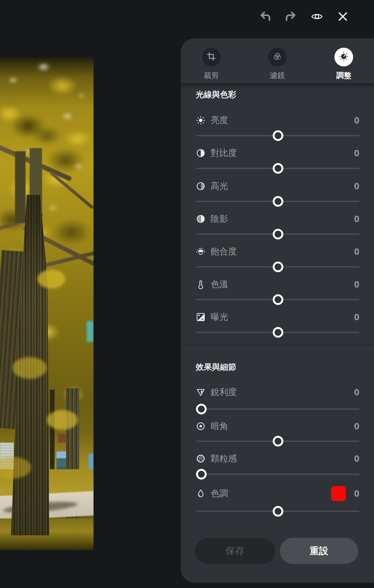 Image resolution: width=374 pixels, height=588 pixels. I want to click on adjustment-row-grain: 顆粒感0, so click(277, 459).